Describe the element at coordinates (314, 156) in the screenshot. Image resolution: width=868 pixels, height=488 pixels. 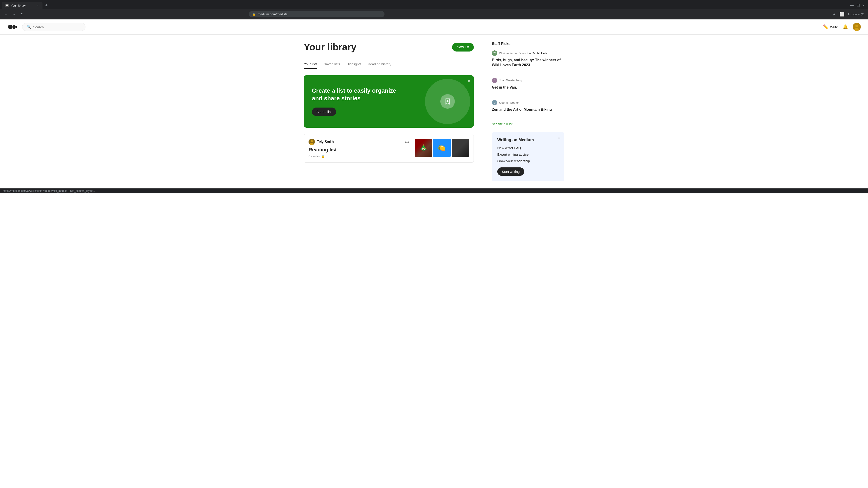
I see `stories-count: 6 stories` at that location.